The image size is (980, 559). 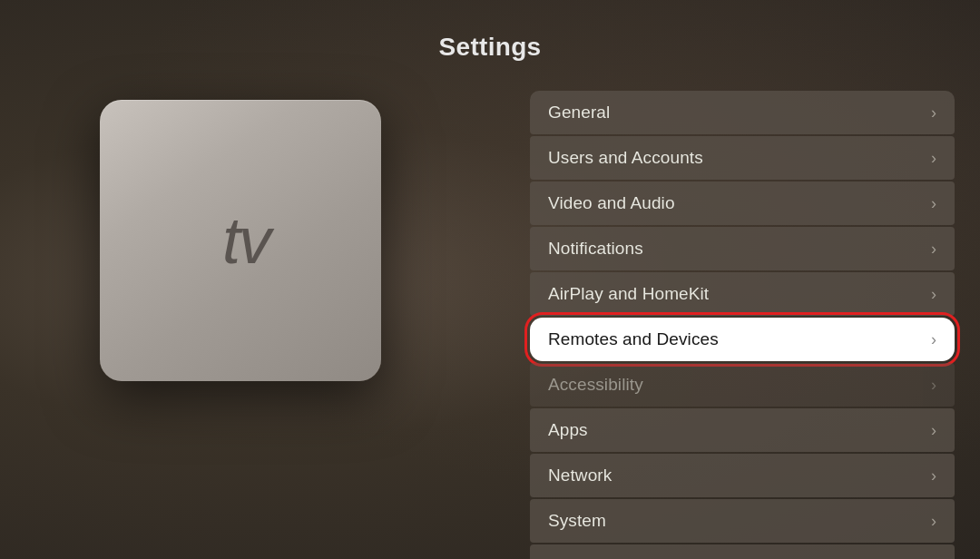 I want to click on settings-label-notifications: Notifications, so click(x=595, y=249).